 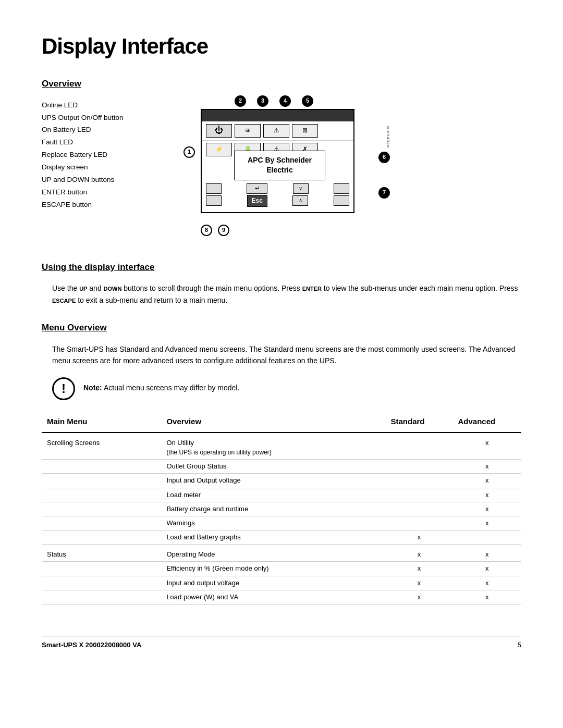 What do you see at coordinates (273, 538) in the screenshot?
I see `cell-overview: Load and Battery graphs` at bounding box center [273, 538].